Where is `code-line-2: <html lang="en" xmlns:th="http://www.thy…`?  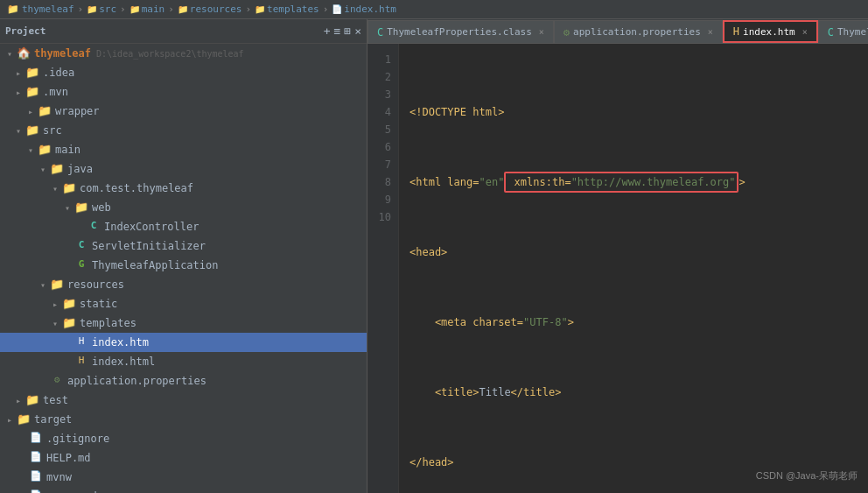 code-line-2: <html lang="en" xmlns:th="http://www.thy… is located at coordinates (634, 182).